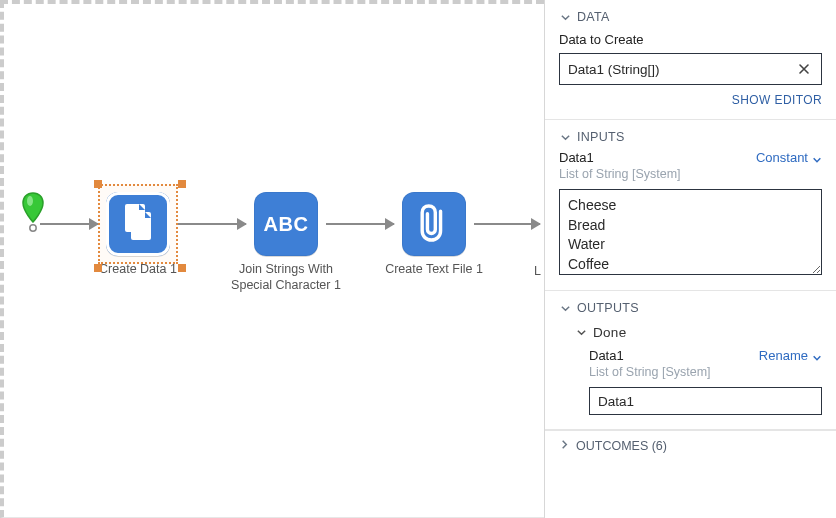 The height and width of the screenshot is (518, 836). I want to click on output-type-hint: List of String [System], so click(706, 372).